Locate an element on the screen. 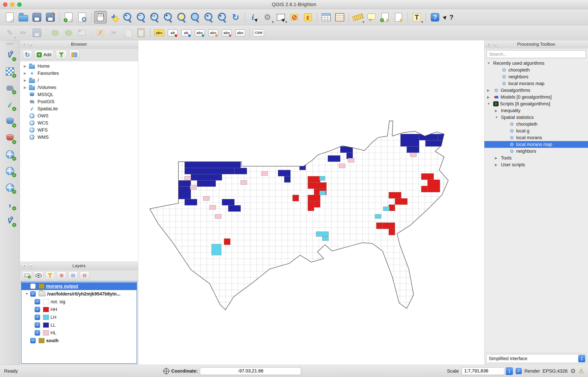 The width and height of the screenshot is (588, 377). add-vector-layer: V is located at coordinates (10, 55).